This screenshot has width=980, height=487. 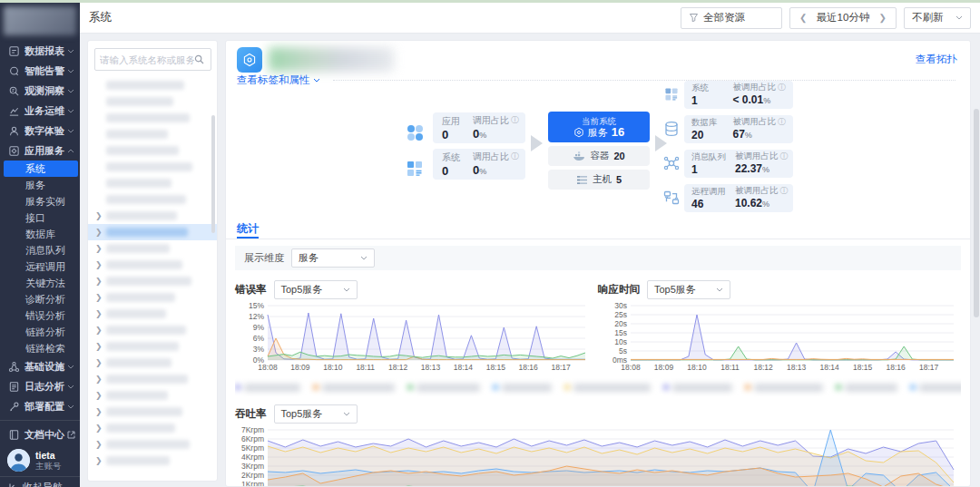 What do you see at coordinates (937, 18) in the screenshot?
I see `refresh-interval-select: 不刷新` at bounding box center [937, 18].